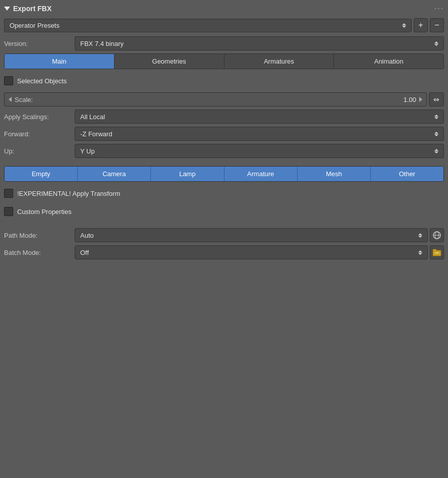 The height and width of the screenshot is (478, 448). What do you see at coordinates (420, 234) in the screenshot?
I see `path-mode-arrow-up` at bounding box center [420, 234].